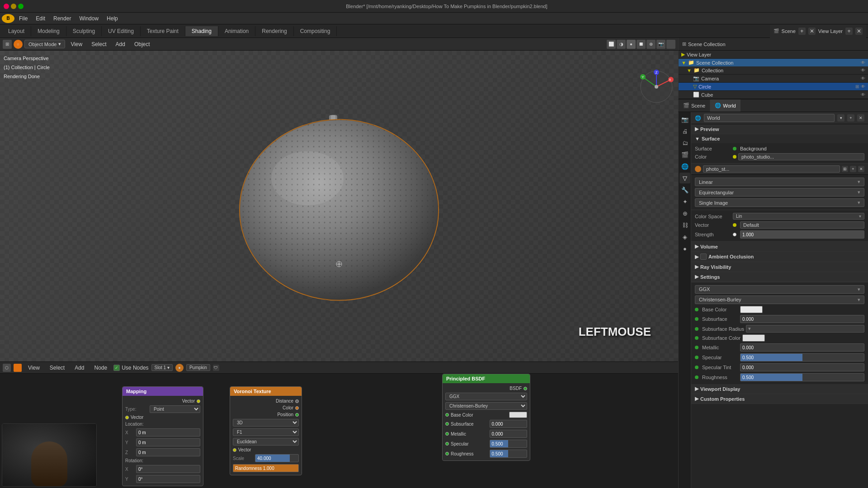 Image resolution: width=868 pixels, height=488 pixels. Describe the element at coordinates (168, 479) in the screenshot. I see `mapping-ry-input: 0°` at that location.